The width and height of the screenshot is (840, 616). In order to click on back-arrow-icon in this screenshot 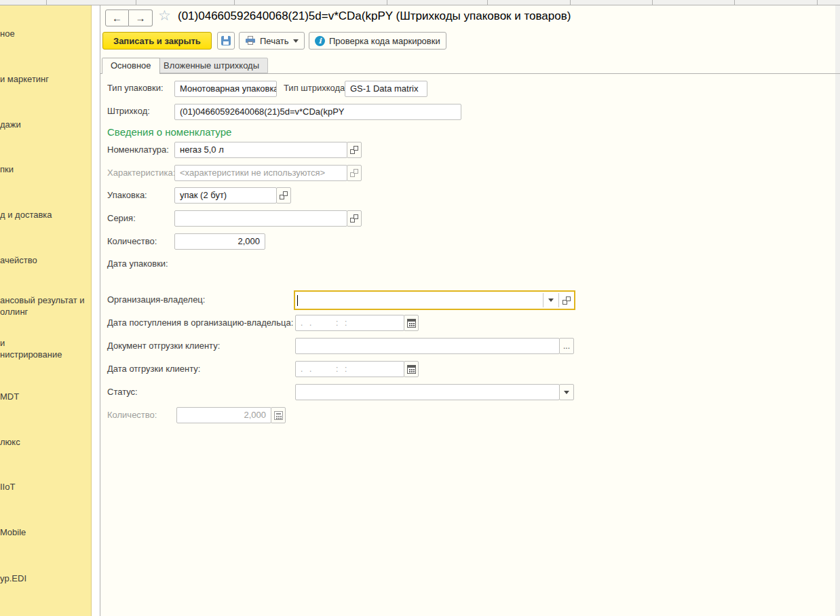, I will do `click(117, 18)`.